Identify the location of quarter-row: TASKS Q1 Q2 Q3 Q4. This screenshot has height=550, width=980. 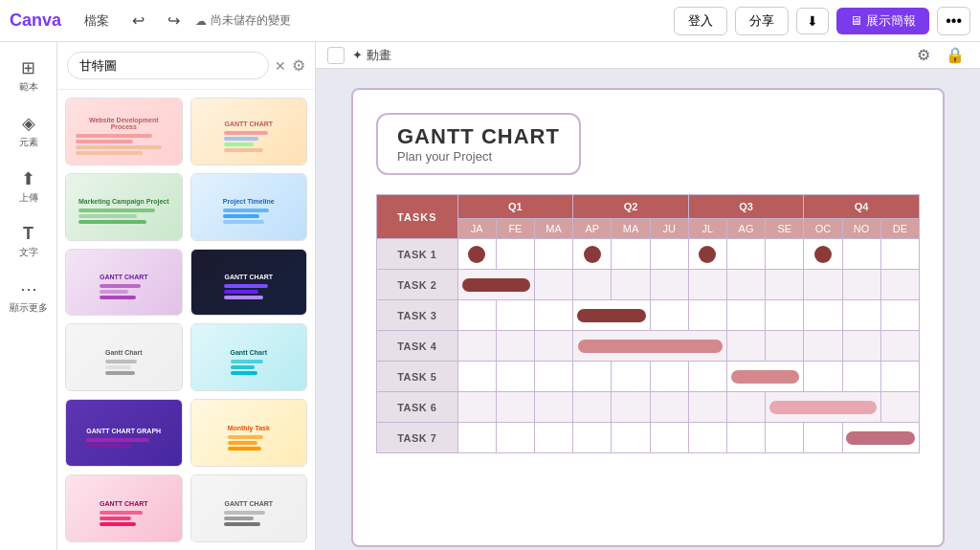
(649, 207).